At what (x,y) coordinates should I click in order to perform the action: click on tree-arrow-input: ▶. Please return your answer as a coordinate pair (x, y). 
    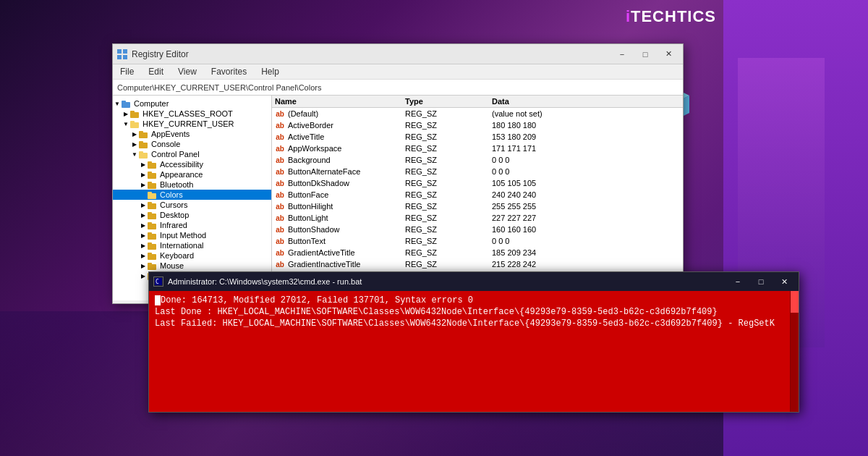
    Looking at the image, I should click on (143, 235).